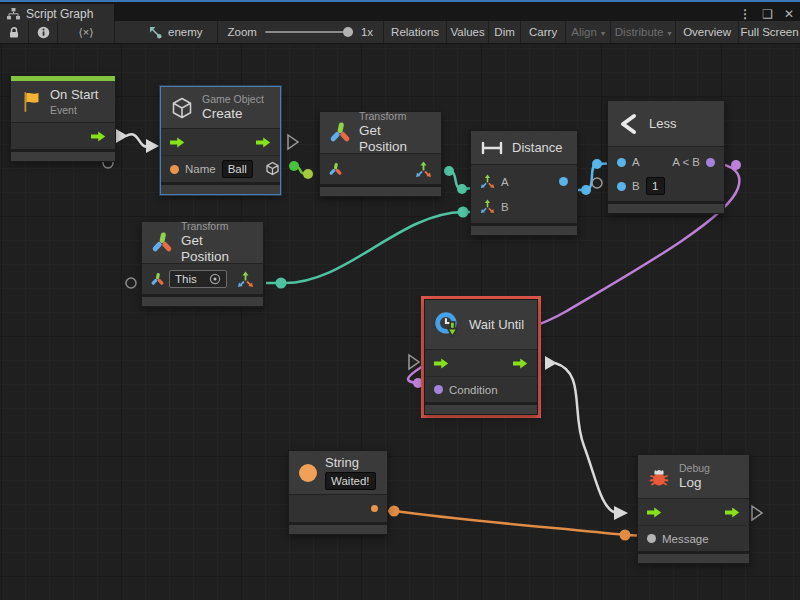  What do you see at coordinates (202, 264) in the screenshot?
I see `node-get-position-bottom: Transform Get Position This` at bounding box center [202, 264].